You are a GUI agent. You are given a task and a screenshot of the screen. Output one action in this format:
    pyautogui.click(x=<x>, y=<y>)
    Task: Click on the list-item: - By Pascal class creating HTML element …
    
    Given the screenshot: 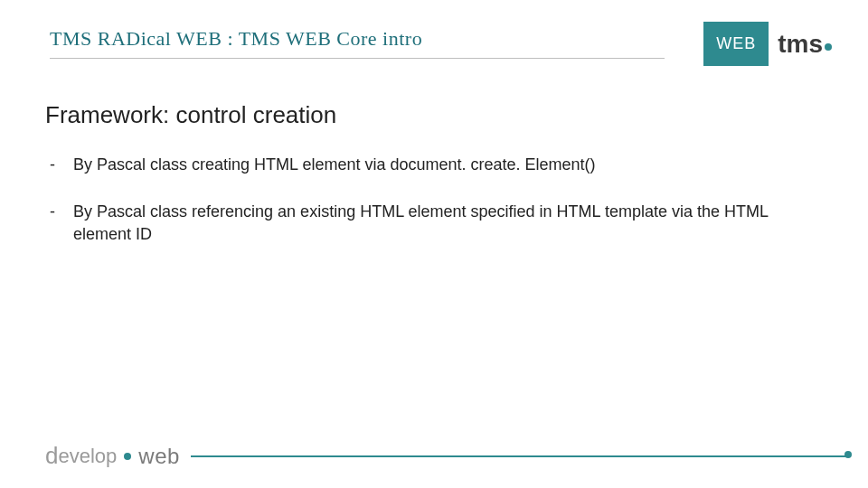 What is the action you would take?
    pyautogui.click(x=432, y=164)
    